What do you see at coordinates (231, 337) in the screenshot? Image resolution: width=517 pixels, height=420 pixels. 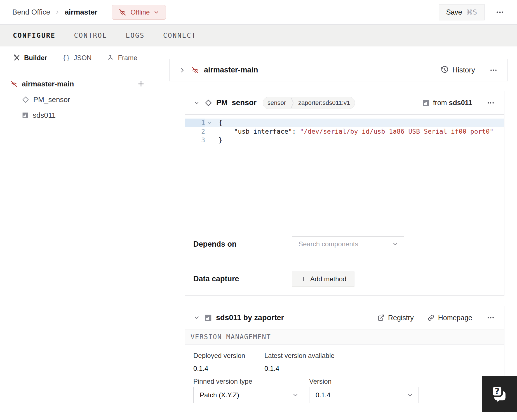 I see `version-management-title: VERSION MANAGEMENT` at bounding box center [231, 337].